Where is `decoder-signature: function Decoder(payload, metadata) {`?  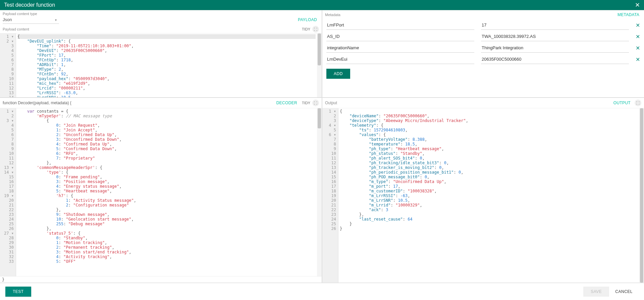 decoder-signature: function Decoder(payload, metadata) { is located at coordinates (37, 103).